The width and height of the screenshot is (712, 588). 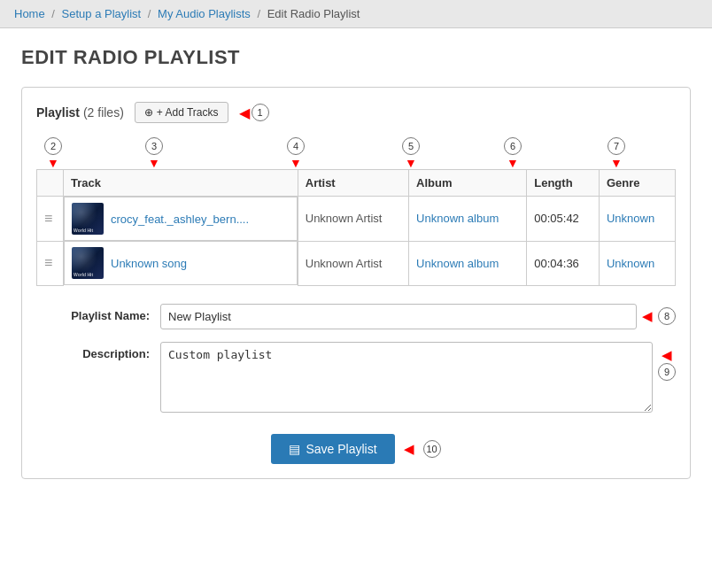 What do you see at coordinates (50, 263) in the screenshot?
I see `cell-reorder-1: ≡` at bounding box center [50, 263].